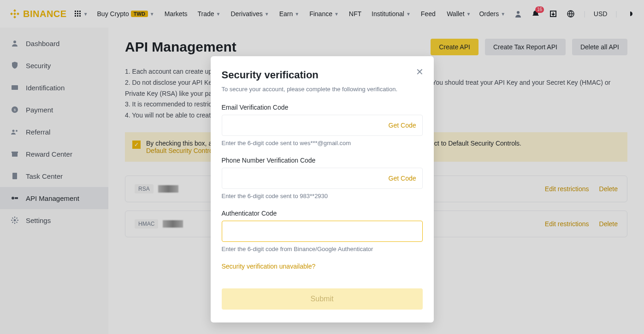 The width and height of the screenshot is (644, 334). Describe the element at coordinates (419, 72) in the screenshot. I see `close-icon: ✕` at that location.